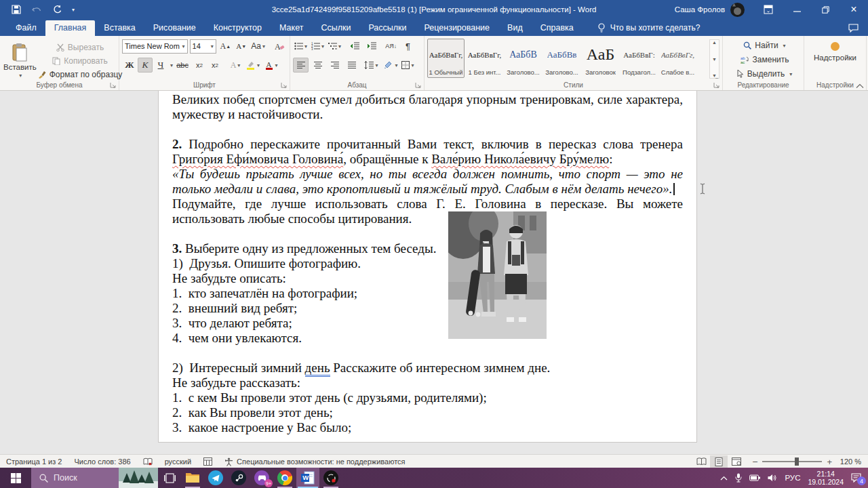 The height and width of the screenshot is (488, 868). What do you see at coordinates (427, 413) in the screenshot?
I see `doc-paragraph: 2. как Вы провели этот день;` at bounding box center [427, 413].